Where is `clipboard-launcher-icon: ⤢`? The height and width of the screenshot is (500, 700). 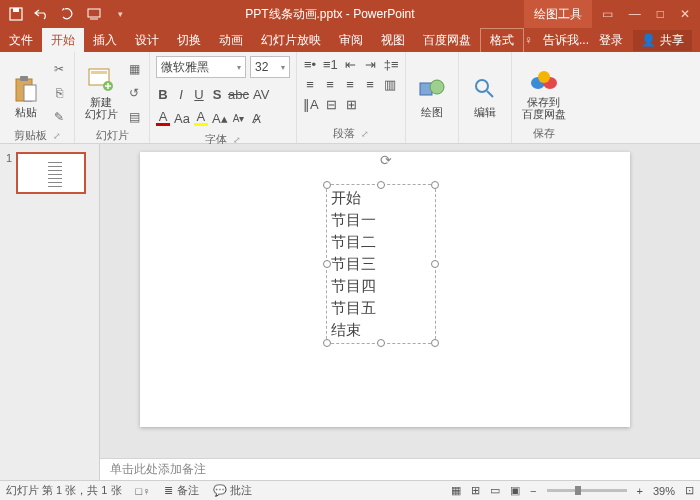
clipboard-launcher-icon: ⤢ is located at coordinates (57, 136).